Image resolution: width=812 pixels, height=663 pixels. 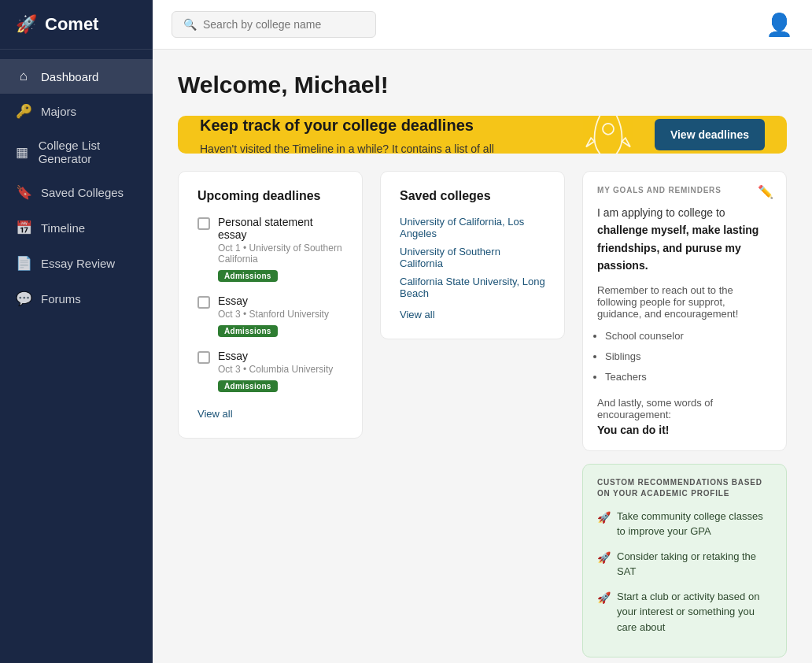 What do you see at coordinates (472, 196) in the screenshot?
I see `saved-colleges-title: Saved colleges` at bounding box center [472, 196].